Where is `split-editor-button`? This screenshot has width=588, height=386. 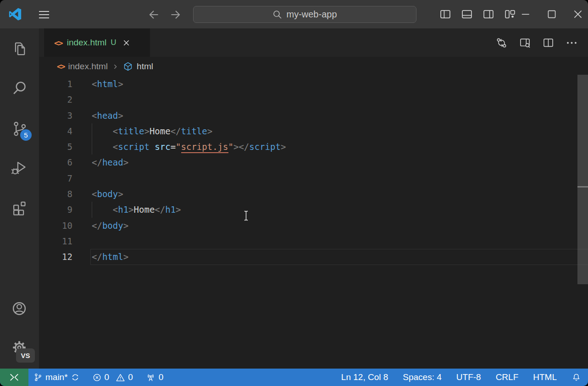 split-editor-button is located at coordinates (549, 43).